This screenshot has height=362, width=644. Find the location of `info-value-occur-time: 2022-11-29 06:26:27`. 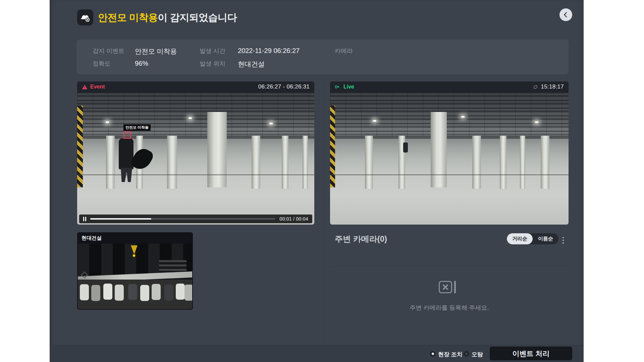

info-value-occur-time: 2022-11-29 06:26:27 is located at coordinates (269, 51).